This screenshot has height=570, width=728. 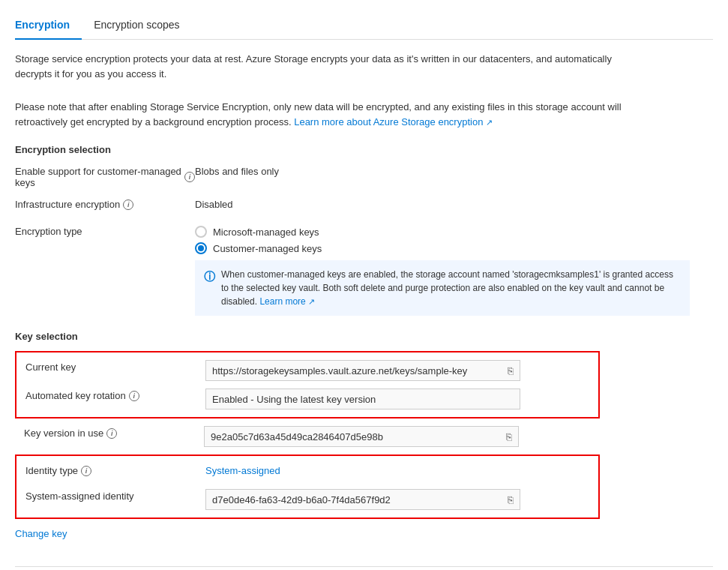 I want to click on info-box-text: When customer-managed keys are enabled, …, so click(x=451, y=288).